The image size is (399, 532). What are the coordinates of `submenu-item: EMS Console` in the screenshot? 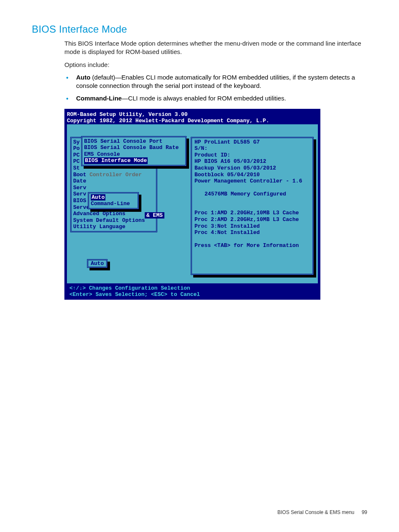 It's located at (134, 154).